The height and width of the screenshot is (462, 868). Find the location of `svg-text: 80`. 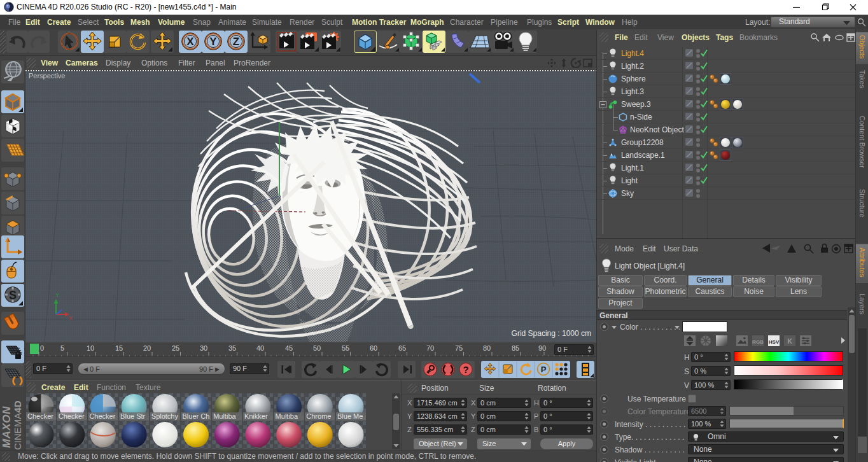

svg-text: 80 is located at coordinates (487, 348).